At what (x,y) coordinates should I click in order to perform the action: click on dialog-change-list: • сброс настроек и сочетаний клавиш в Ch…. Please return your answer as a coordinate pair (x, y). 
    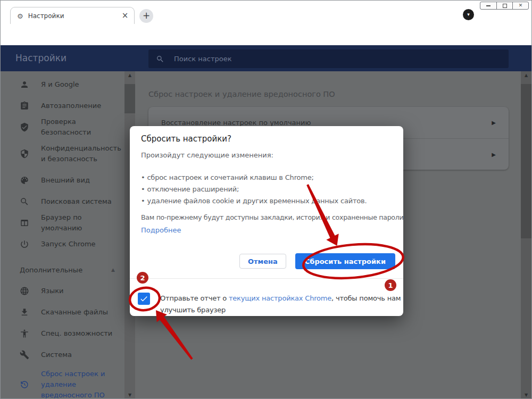
    Looking at the image, I should click on (254, 189).